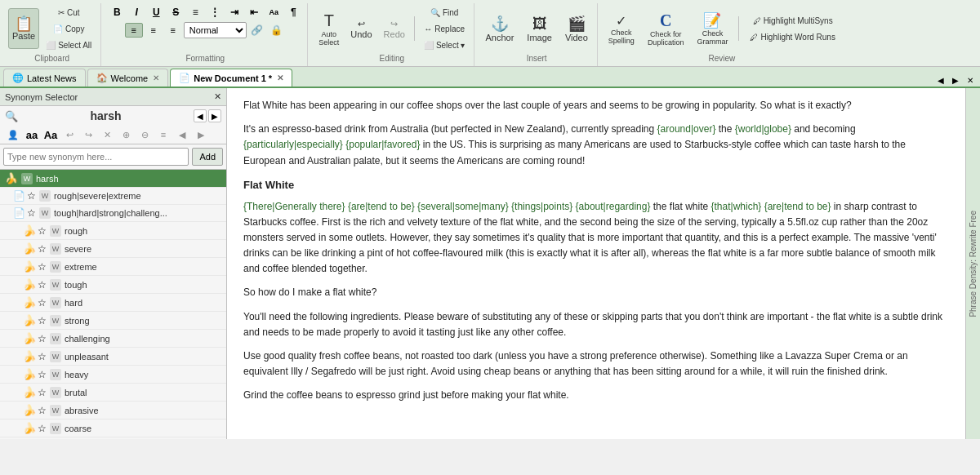 The height and width of the screenshot is (475, 980). I want to click on word-nav-forward: ▶, so click(215, 116).